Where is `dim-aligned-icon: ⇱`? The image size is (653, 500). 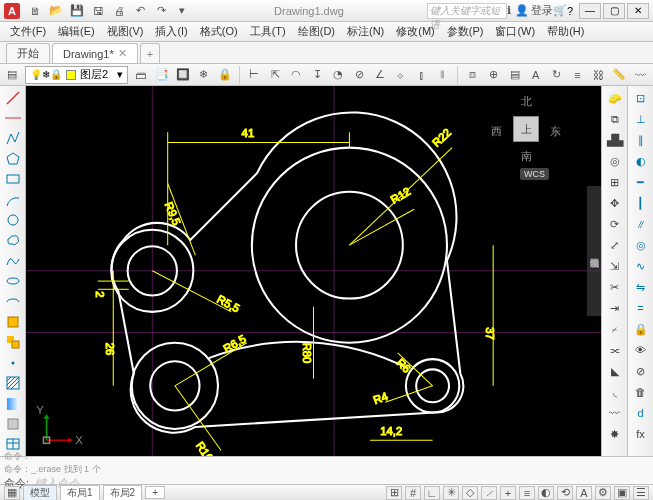 dim-aligned-icon: ⇱ is located at coordinates (276, 75).